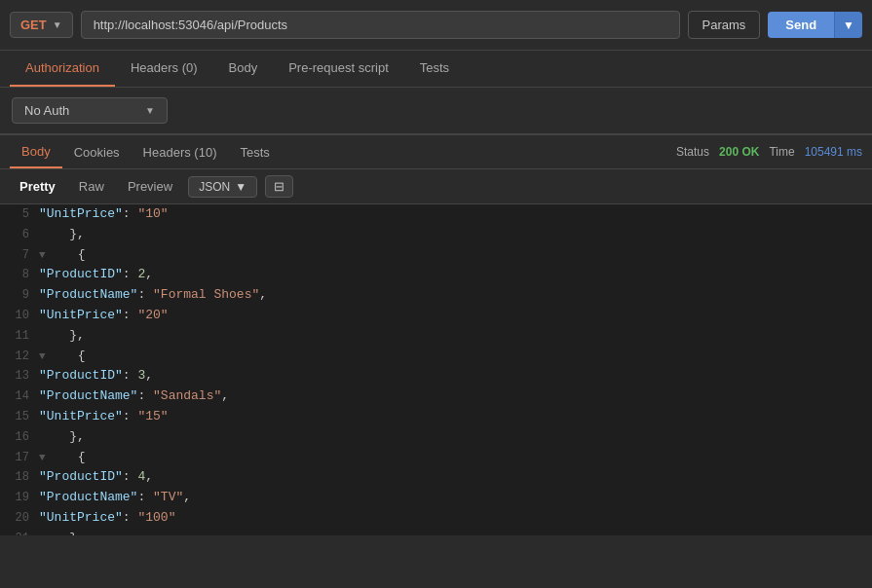 This screenshot has height=588, width=872. What do you see at coordinates (436, 214) in the screenshot?
I see `table-row: 5"UnitPrice": "10"` at bounding box center [436, 214].